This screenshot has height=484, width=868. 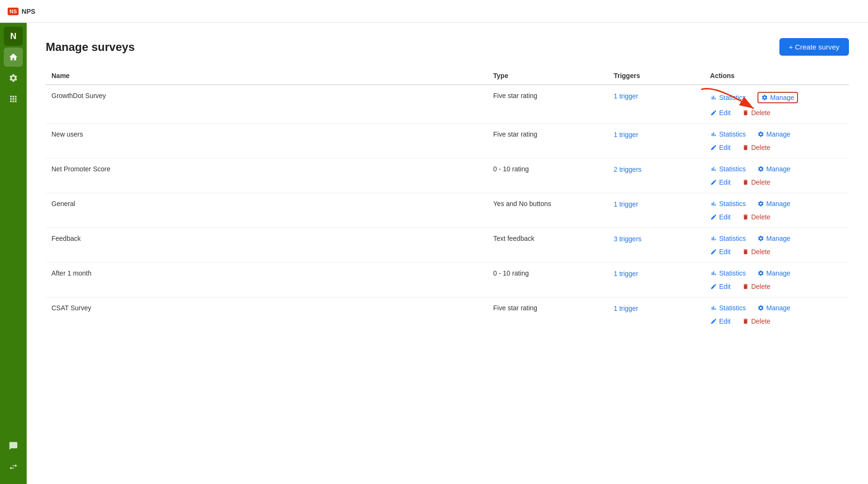 What do you see at coordinates (774, 169) in the screenshot?
I see `manage-button-2: Manage` at bounding box center [774, 169].